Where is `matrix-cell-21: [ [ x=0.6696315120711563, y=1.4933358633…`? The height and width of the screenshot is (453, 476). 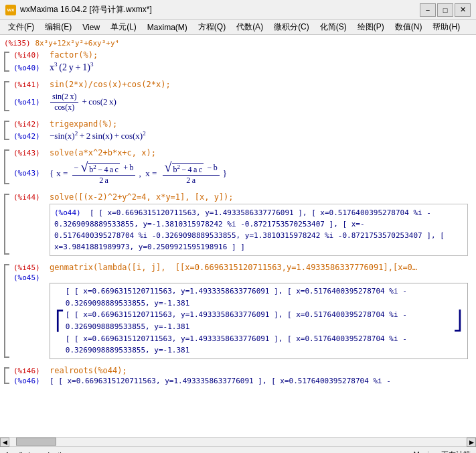
matrix-cell-21: [ [ x=0.6696315120711563, y=1.4933358633… is located at coordinates (258, 320).